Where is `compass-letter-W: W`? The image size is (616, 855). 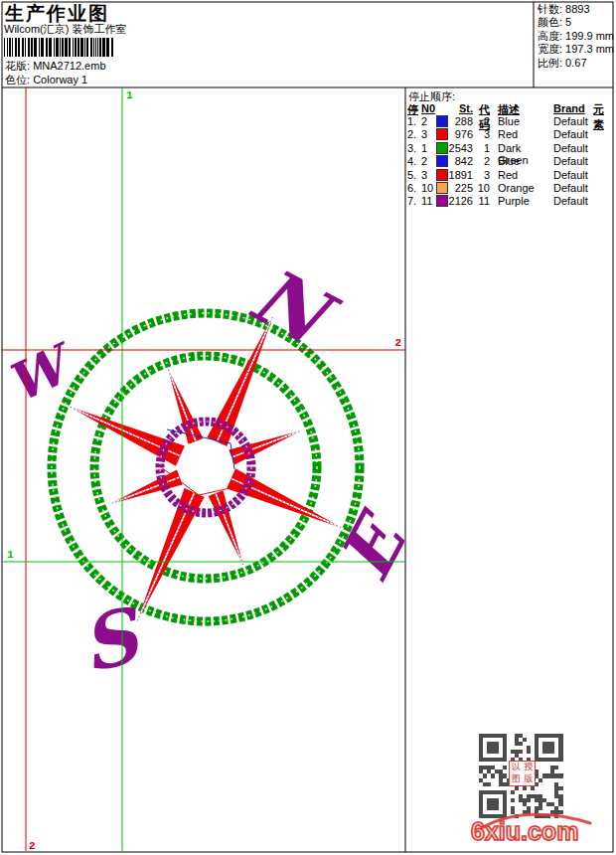
compass-letter-W: W is located at coordinates (43, 373).